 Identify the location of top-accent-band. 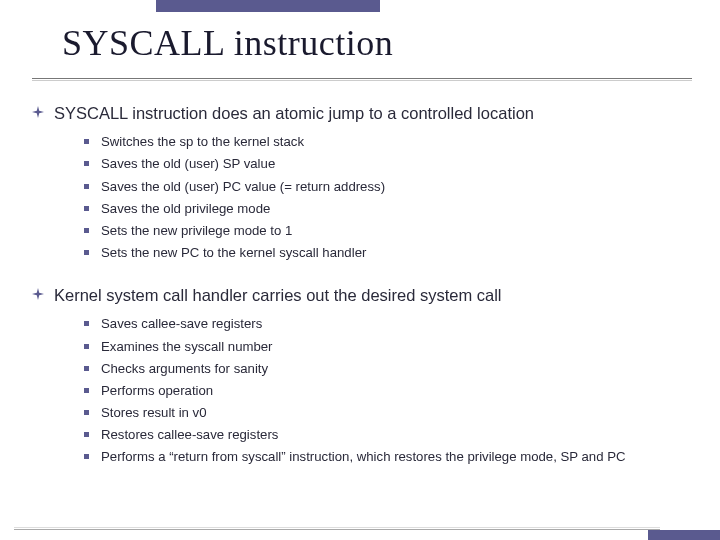
(268, 6).